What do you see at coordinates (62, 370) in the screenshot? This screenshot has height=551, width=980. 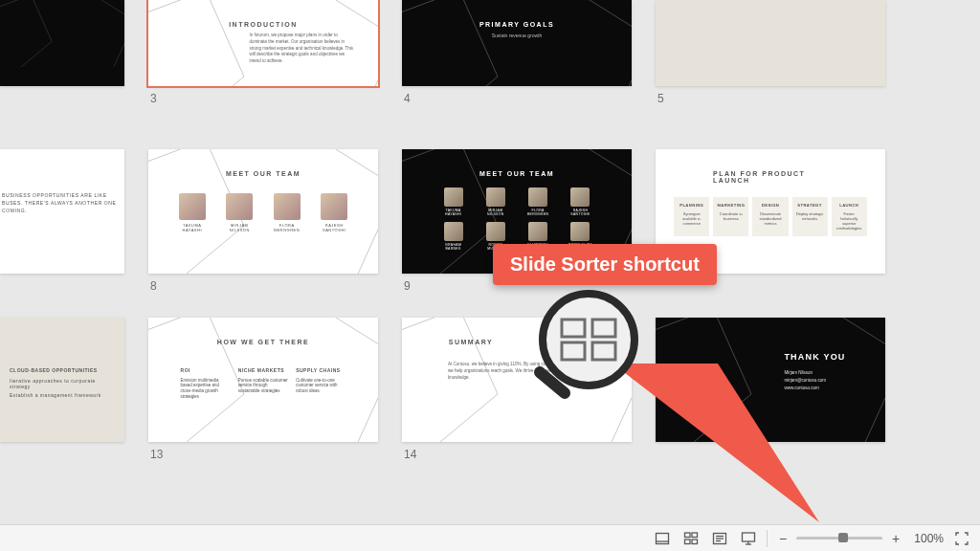 I see `slide-heading: CLOUD-BASED OPPORTUNITIES` at bounding box center [62, 370].